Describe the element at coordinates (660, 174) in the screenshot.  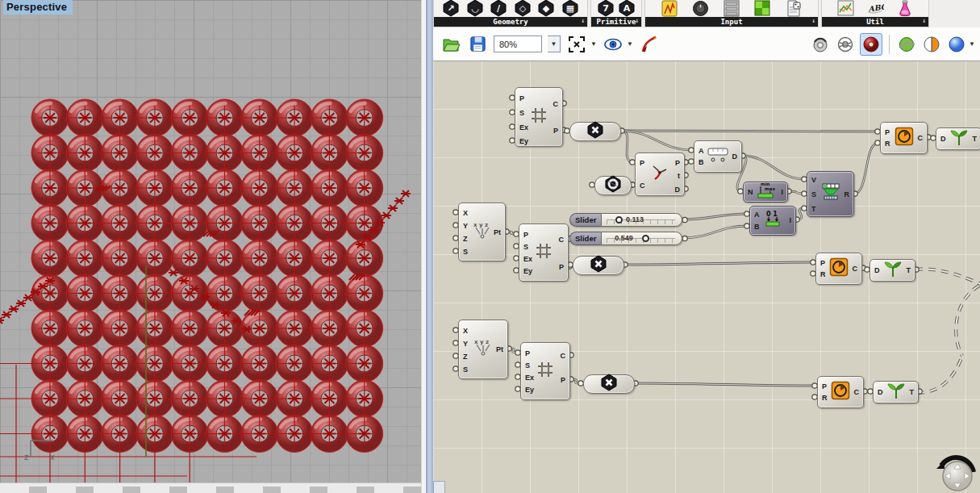
I see `gh-node-curve-closest-point: PCPtD` at that location.